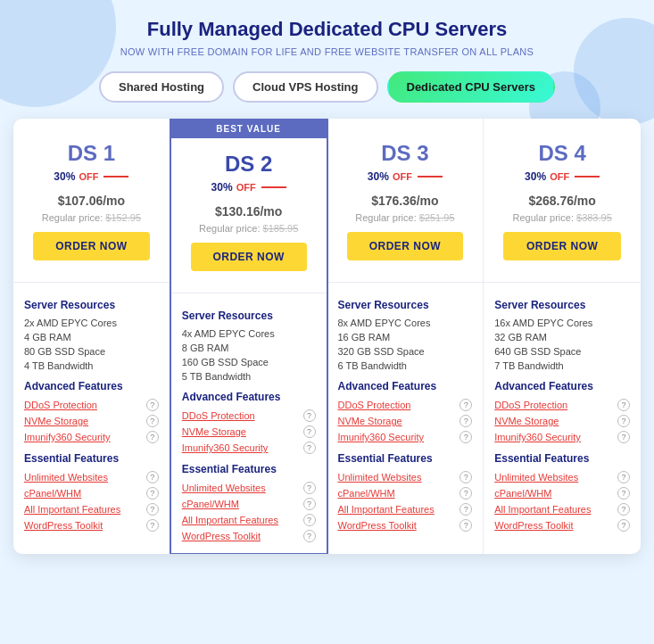 This screenshot has height=644, width=654. What do you see at coordinates (56, 421) in the screenshot?
I see `feature-link-ds1-nvme: NVMe Storage` at bounding box center [56, 421].